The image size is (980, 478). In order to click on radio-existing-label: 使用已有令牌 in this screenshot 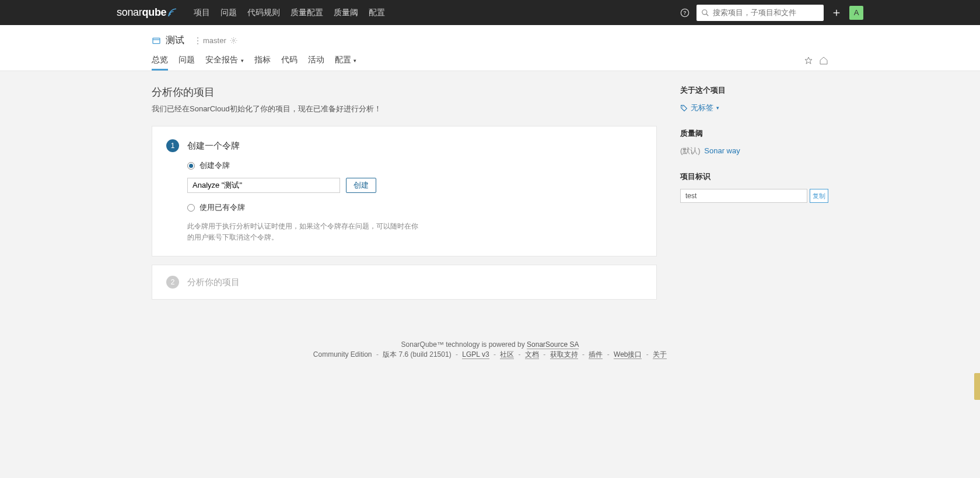, I will do `click(222, 208)`.